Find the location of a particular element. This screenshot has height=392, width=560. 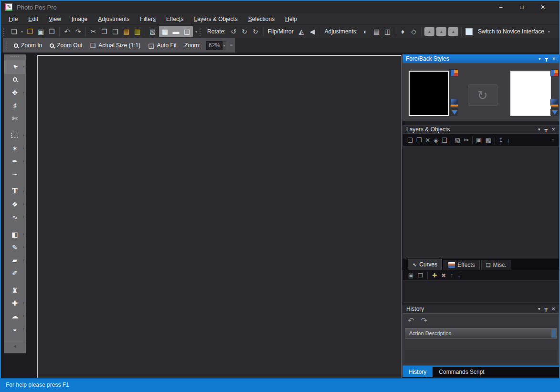

menu-image: Image is located at coordinates (79, 19).